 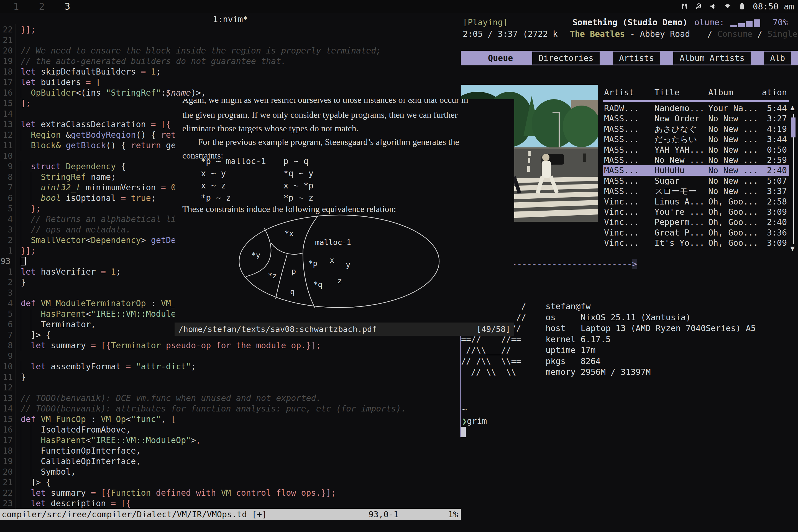 What do you see at coordinates (299, 173) in the screenshot?
I see `constraint: *q ∼ y` at bounding box center [299, 173].